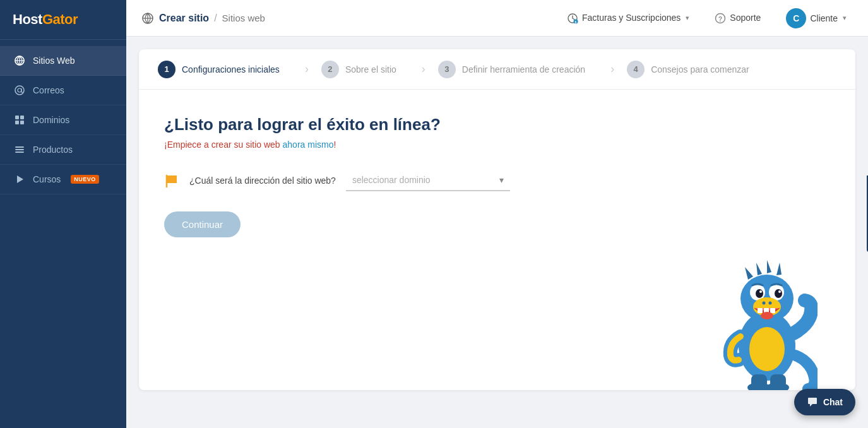 The image size is (868, 428). I want to click on step-1-number: 1, so click(167, 69).